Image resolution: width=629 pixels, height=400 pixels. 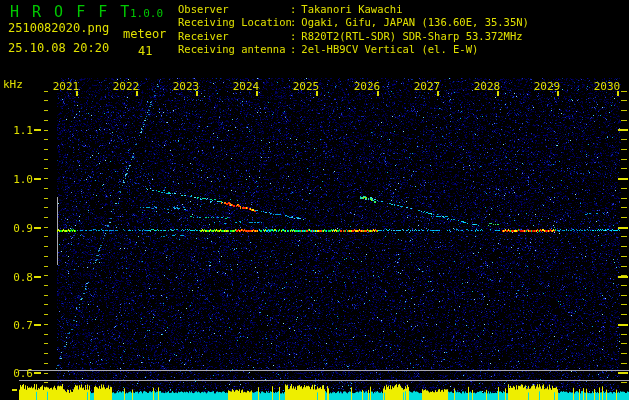 I want to click on time-tick-label: 2026, so click(x=367, y=86).